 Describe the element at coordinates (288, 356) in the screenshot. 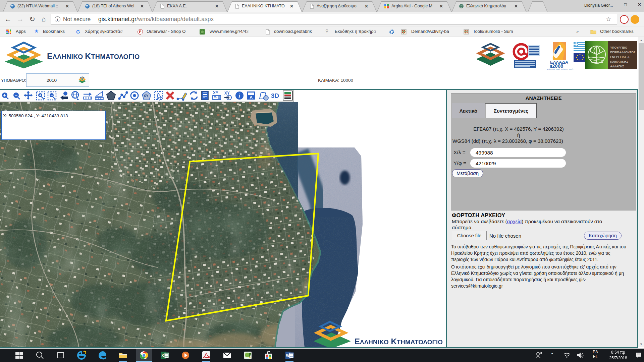

I see `svg-text: W` at that location.